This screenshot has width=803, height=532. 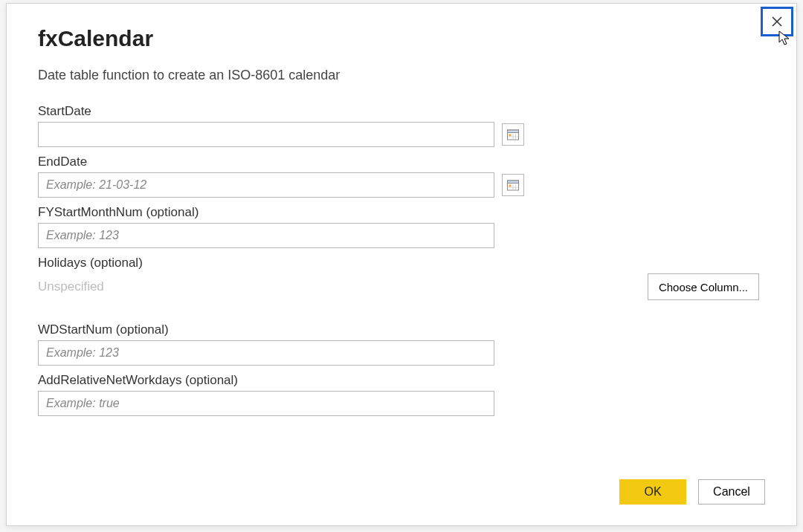 What do you see at coordinates (402, 213) in the screenshot?
I see `fy-start-month-num-label: FYStartMonthNum (optional)` at bounding box center [402, 213].